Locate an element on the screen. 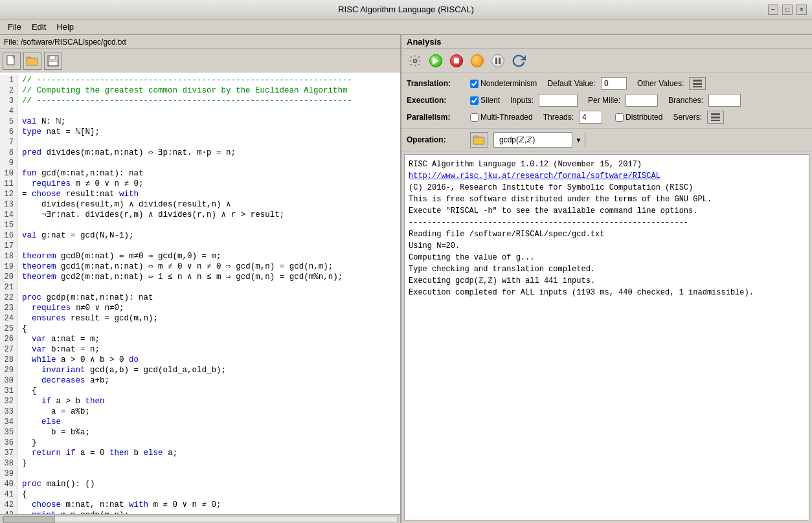 This screenshot has height=523, width=812. minimize-button: − is located at coordinates (773, 10).